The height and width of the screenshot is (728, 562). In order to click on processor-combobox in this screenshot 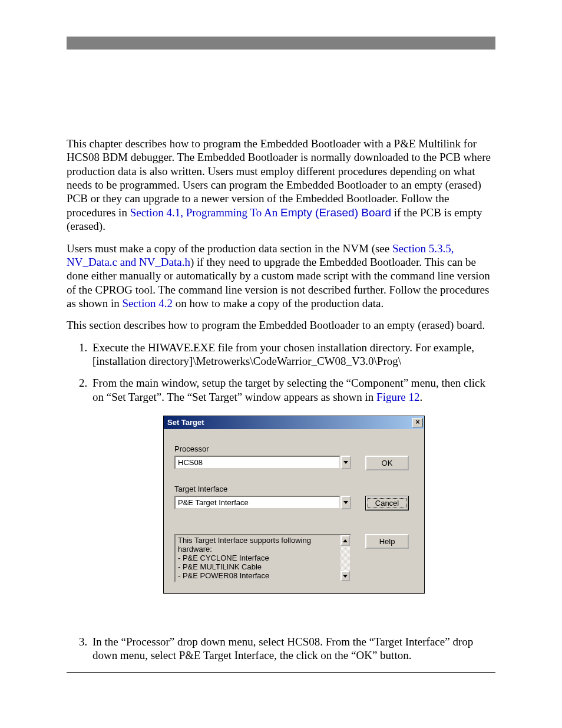, I will do `click(263, 462)`.